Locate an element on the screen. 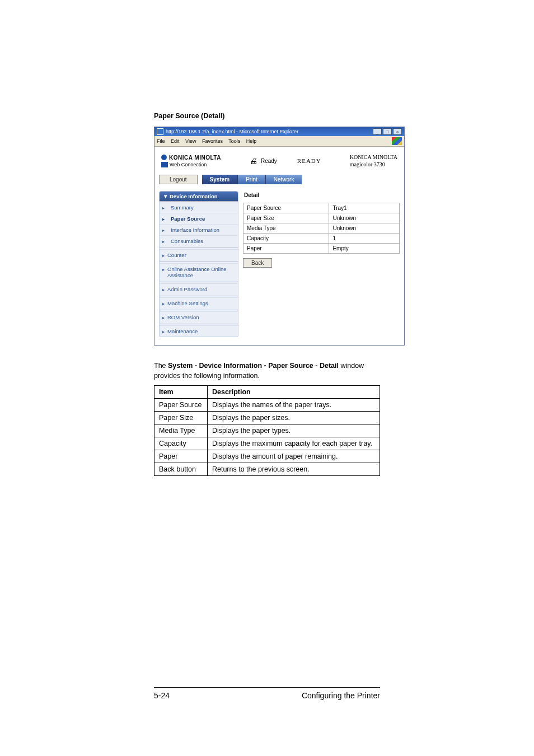  windows-flag-icon is located at coordinates (397, 141).